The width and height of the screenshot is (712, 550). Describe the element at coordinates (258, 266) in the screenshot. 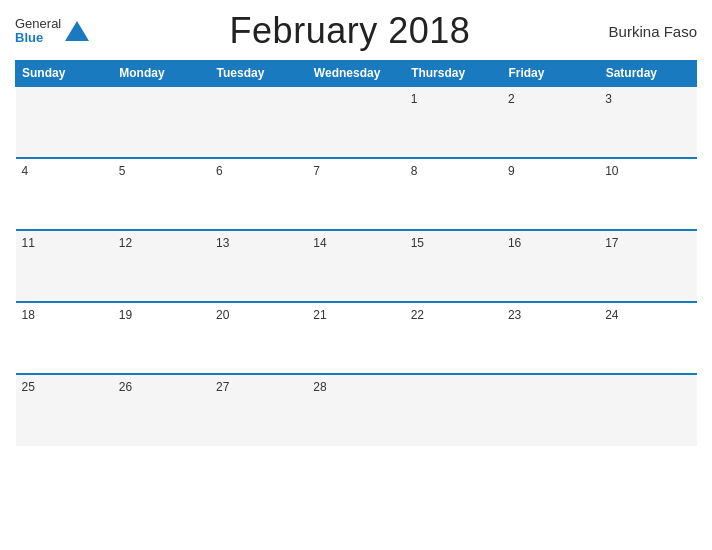

I see `calendar-cell: 13` at that location.